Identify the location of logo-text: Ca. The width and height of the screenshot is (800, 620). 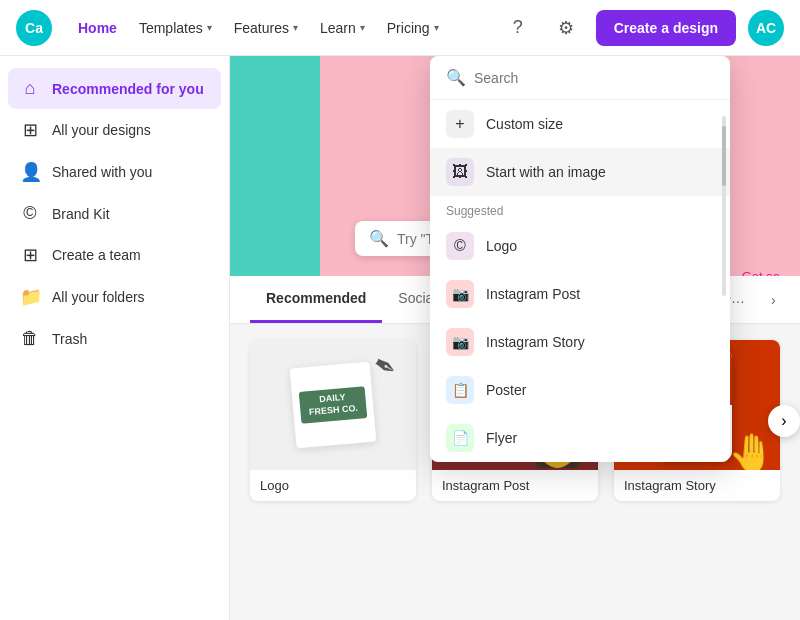
(34, 28).